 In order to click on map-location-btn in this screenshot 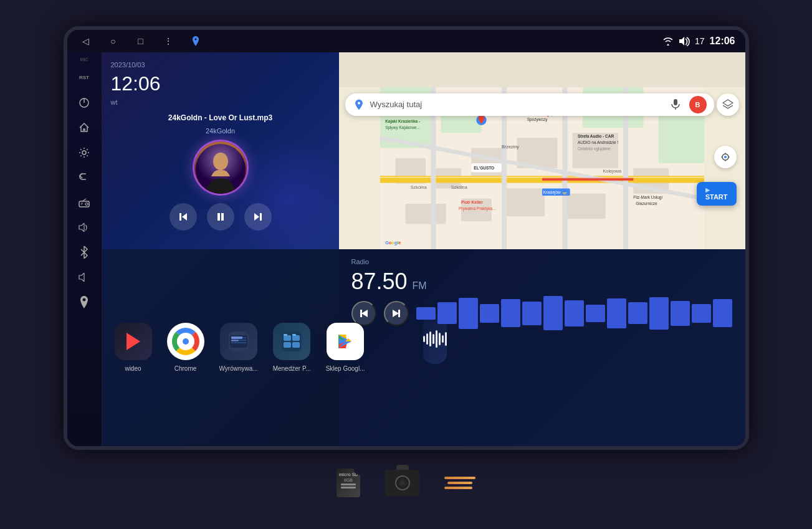, I will do `click(725, 157)`.